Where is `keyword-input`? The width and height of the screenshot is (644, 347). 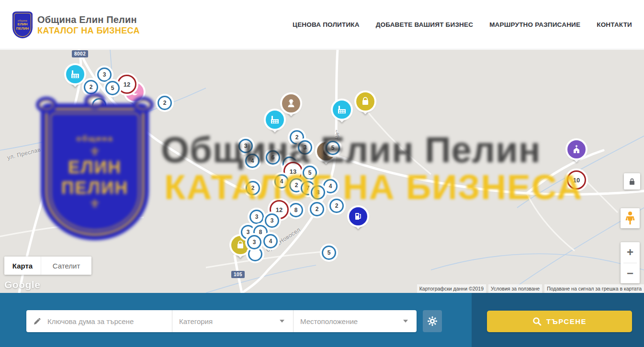
keyword-input is located at coordinates (106, 322).